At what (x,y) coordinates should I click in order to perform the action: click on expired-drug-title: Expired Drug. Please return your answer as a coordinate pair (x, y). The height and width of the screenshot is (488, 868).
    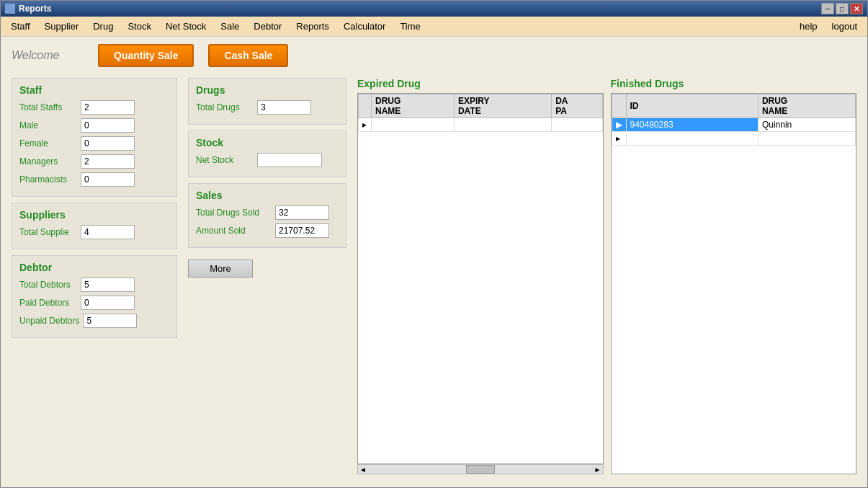
    Looking at the image, I should click on (480, 84).